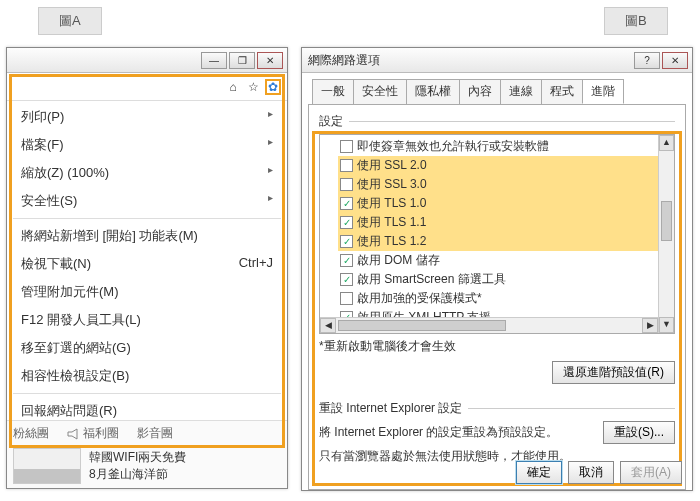 The image size is (700, 501). I want to click on home-icon: ⌂, so click(233, 87).